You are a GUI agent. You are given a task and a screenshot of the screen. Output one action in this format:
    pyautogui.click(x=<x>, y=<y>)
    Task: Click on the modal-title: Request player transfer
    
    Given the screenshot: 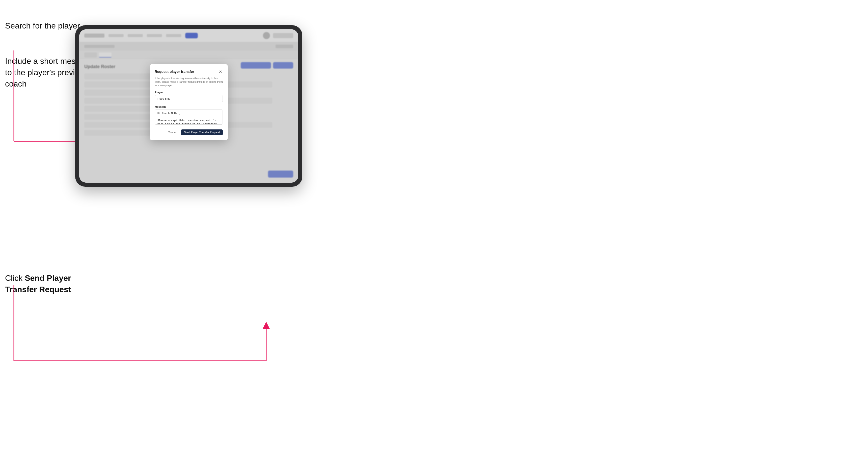 What is the action you would take?
    pyautogui.click(x=175, y=72)
    